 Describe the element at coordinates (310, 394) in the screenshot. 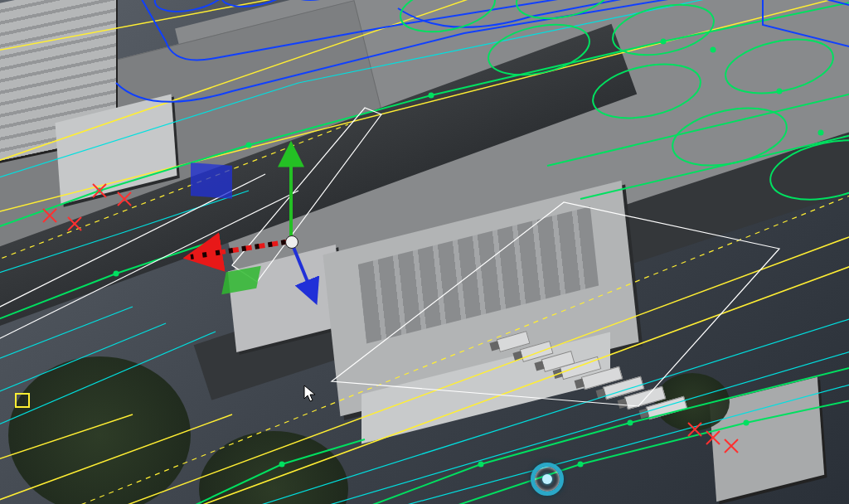

I see `mouse-cursor-icon` at that location.